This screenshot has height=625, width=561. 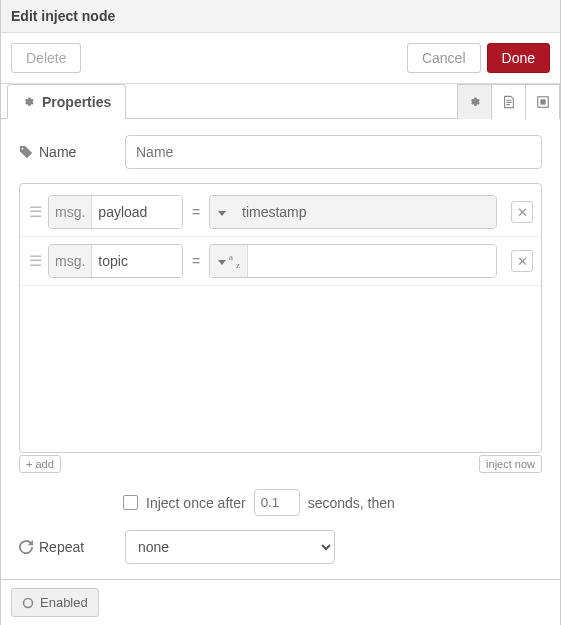 I want to click on node-description-button, so click(x=509, y=102).